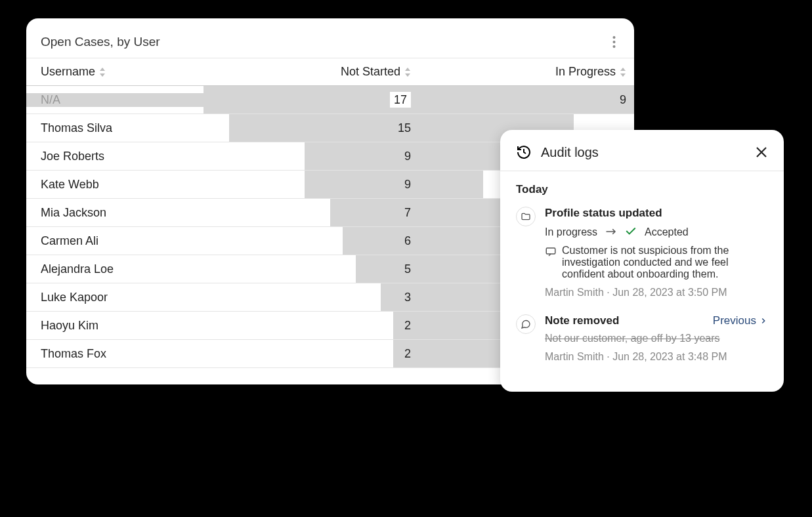  I want to click on close-button, so click(761, 152).